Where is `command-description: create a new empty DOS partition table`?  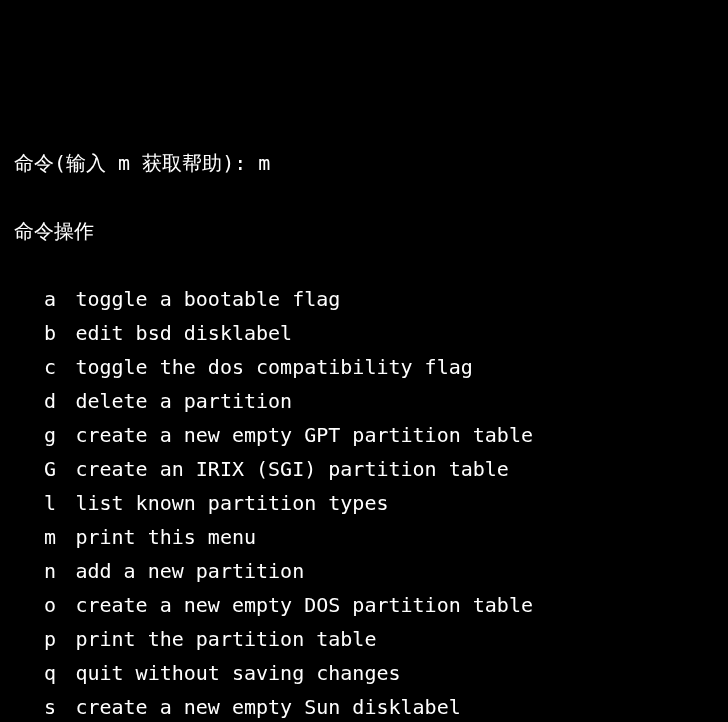 command-description: create a new empty DOS partition table is located at coordinates (304, 605).